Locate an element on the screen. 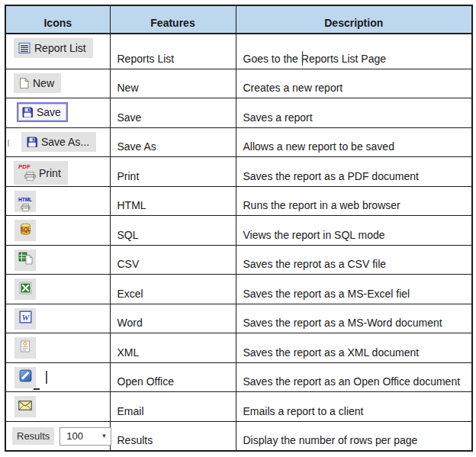 The height and width of the screenshot is (457, 476). description-cell: Saves a report is located at coordinates (354, 113).